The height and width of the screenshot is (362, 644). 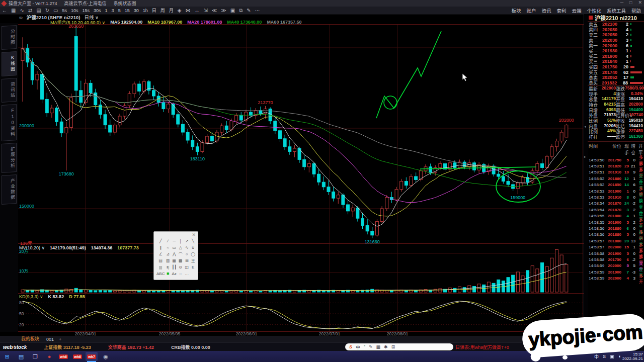 What do you see at coordinates (65, 11) in the screenshot?
I see `period-button-5s: 5s` at bounding box center [65, 11].